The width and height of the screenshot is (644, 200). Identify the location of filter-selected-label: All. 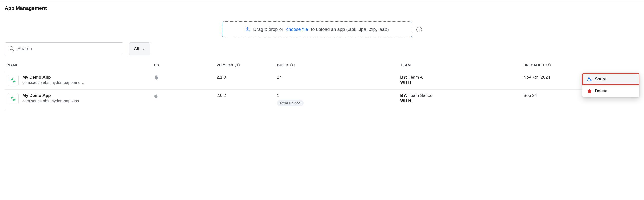
(137, 49).